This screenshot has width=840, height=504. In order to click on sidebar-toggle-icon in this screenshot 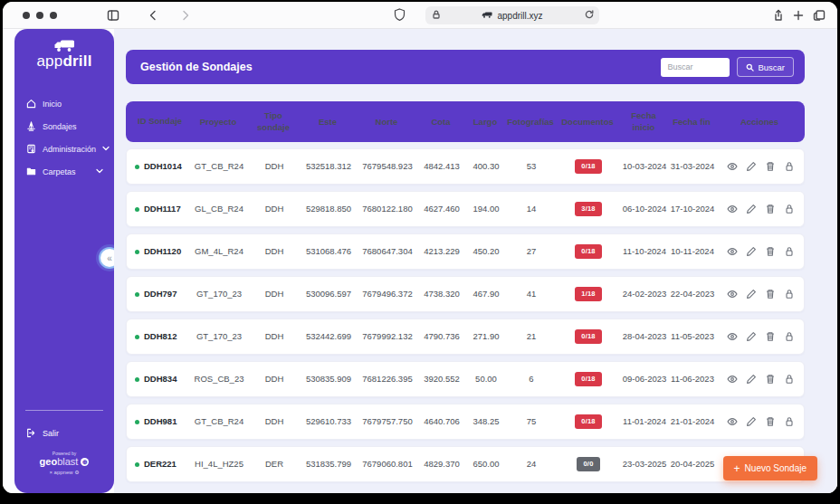, I will do `click(113, 15)`.